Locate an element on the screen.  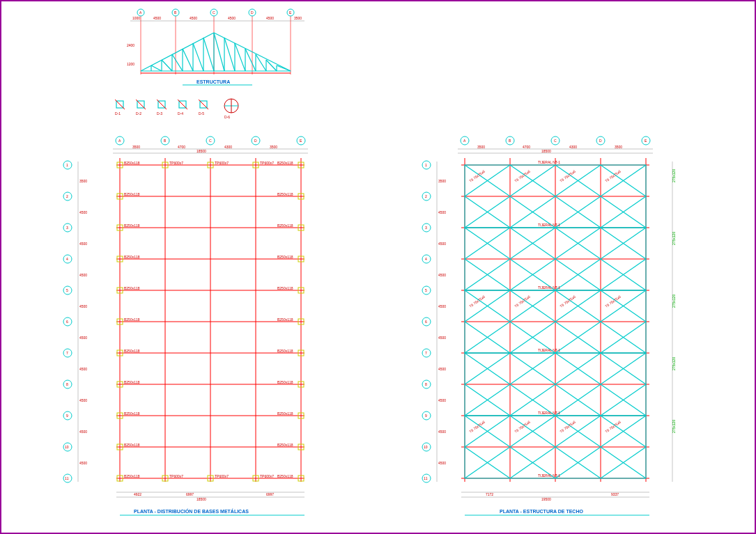
truss-elevation: A B C D E 1000 4500 4500 4500 4500 3500 … is located at coordinates (224, 49).